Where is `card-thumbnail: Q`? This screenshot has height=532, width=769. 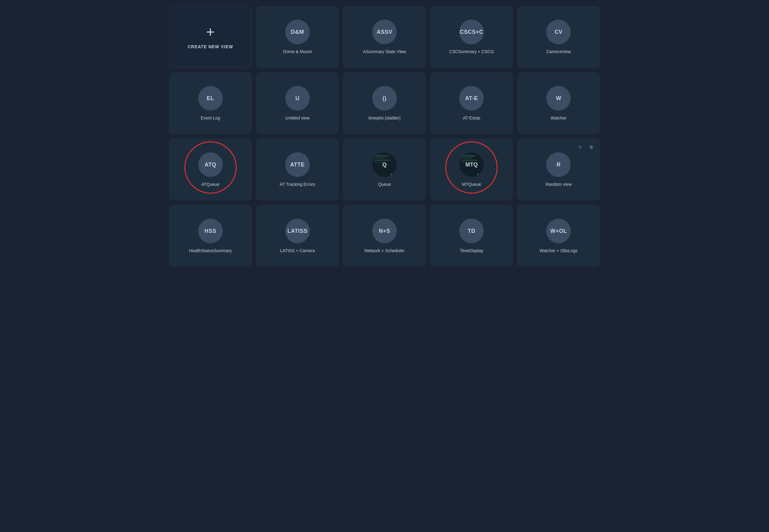 card-thumbnail: Q is located at coordinates (384, 165).